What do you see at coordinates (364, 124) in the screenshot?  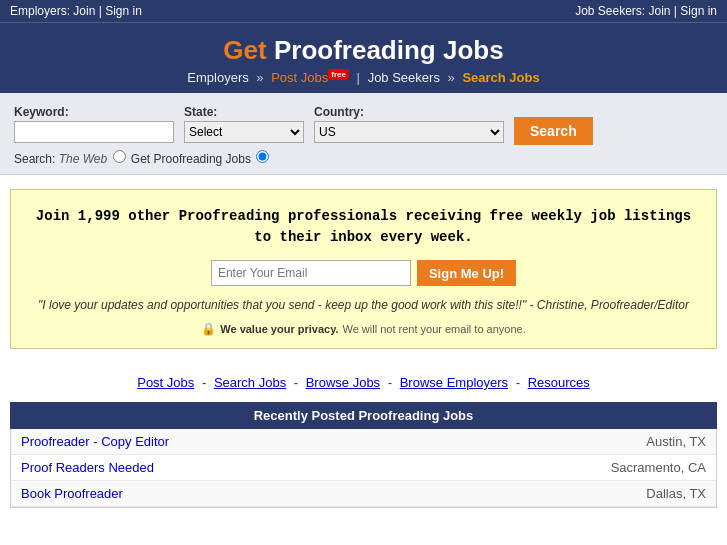 I see `search-fields: Keyword: State: SelectAlabamaAlaskaArizo…` at bounding box center [364, 124].